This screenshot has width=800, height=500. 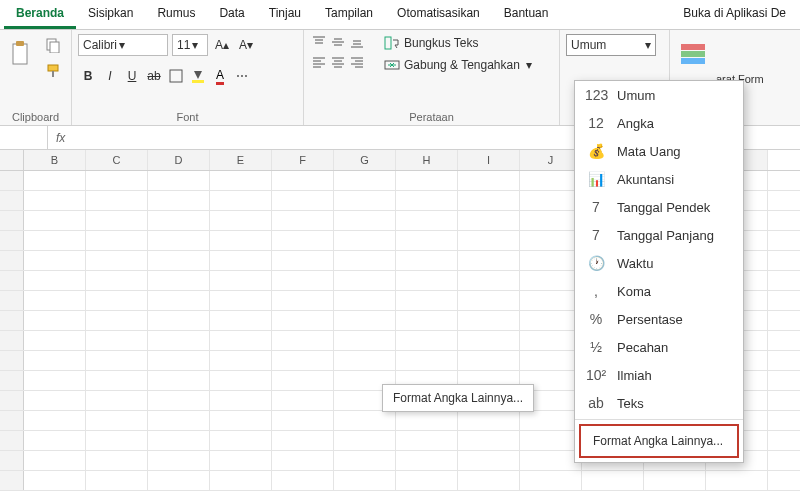 I want to click on align-top-button, so click(x=319, y=42).